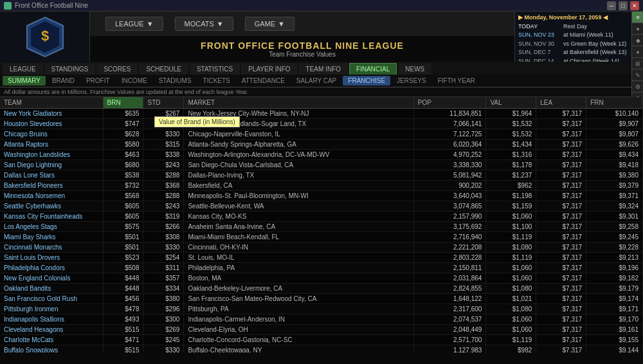 Image resolution: width=643 pixels, height=364 pixels. I want to click on data-cell: $311, so click(163, 268).